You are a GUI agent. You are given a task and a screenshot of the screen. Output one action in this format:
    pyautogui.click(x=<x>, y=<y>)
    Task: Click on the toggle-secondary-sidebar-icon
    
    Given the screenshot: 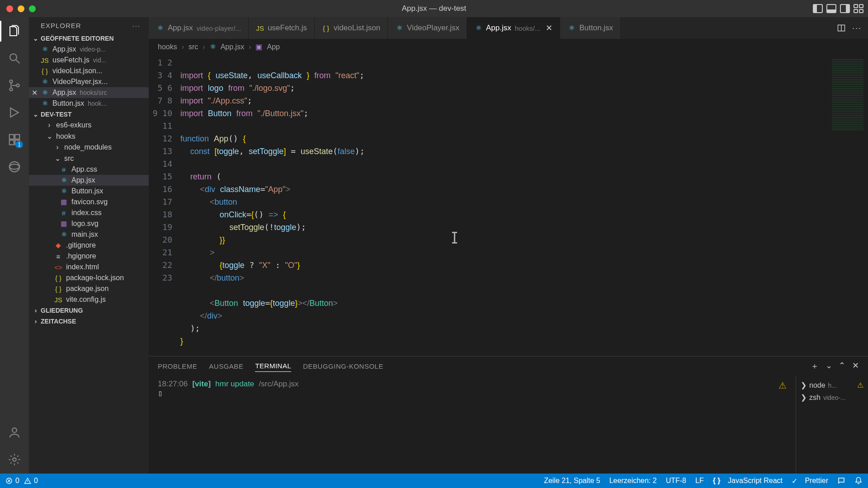 What is the action you would take?
    pyautogui.click(x=845, y=9)
    